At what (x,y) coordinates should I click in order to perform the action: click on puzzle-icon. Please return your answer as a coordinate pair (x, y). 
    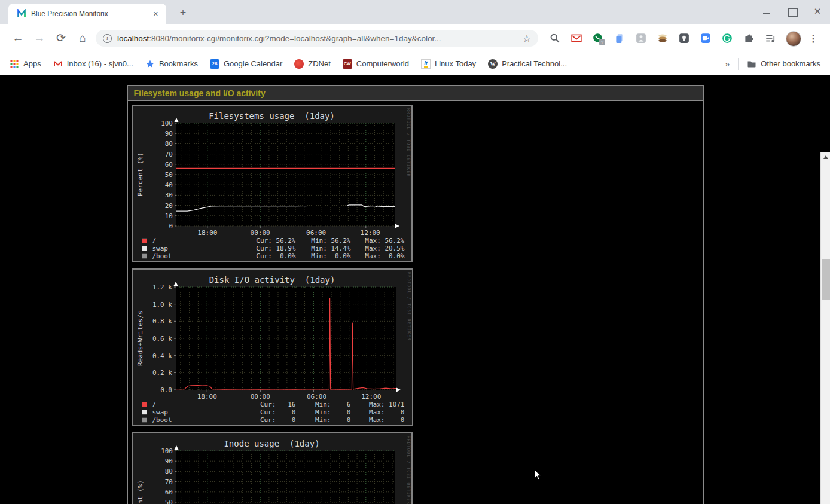
    Looking at the image, I should click on (749, 38).